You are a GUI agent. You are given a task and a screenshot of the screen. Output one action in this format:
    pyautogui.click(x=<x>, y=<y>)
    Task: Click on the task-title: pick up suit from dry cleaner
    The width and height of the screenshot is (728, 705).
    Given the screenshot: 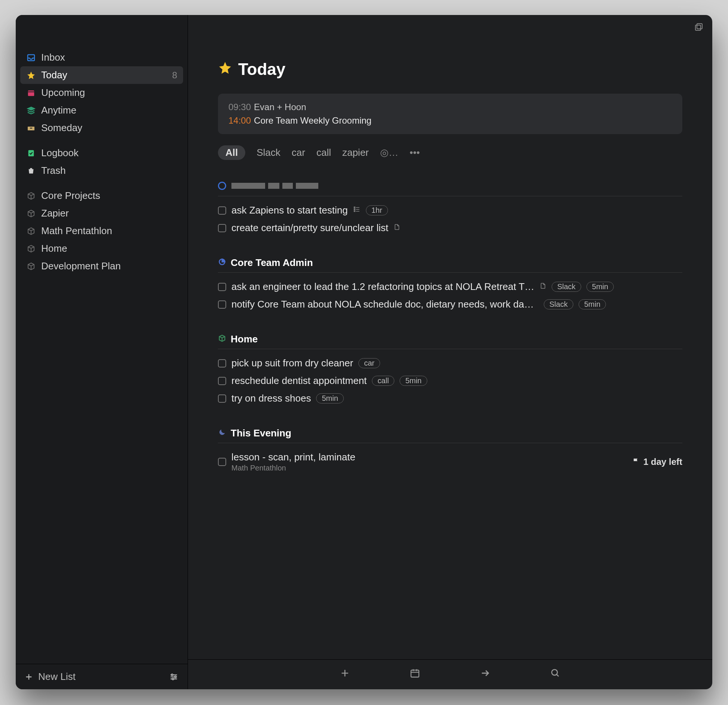 What is the action you would take?
    pyautogui.click(x=292, y=363)
    